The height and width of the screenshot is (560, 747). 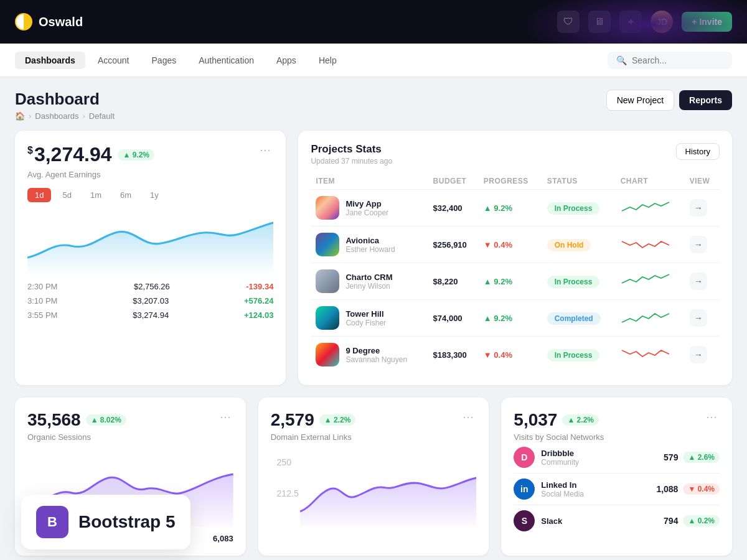 I want to click on domain-header: 2,579 ▲ 2.2% Domain External Links ⋯, so click(x=374, y=426).